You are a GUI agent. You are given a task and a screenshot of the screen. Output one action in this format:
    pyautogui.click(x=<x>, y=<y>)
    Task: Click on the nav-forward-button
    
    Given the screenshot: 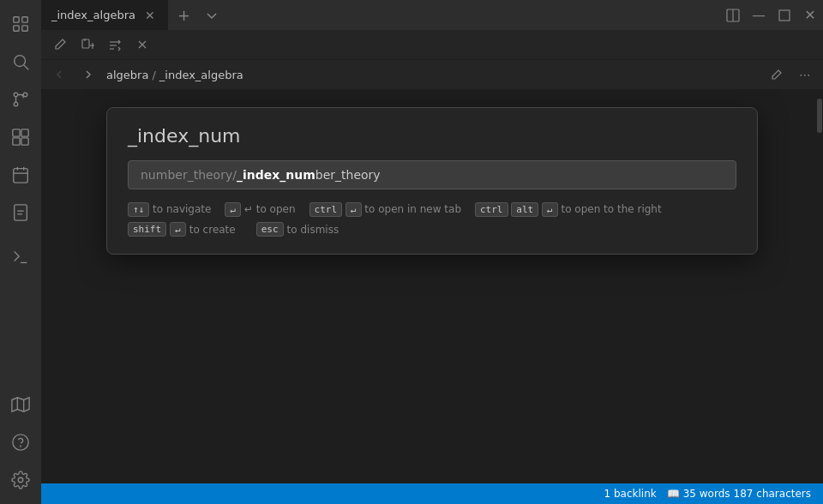 What is the action you would take?
    pyautogui.click(x=88, y=75)
    